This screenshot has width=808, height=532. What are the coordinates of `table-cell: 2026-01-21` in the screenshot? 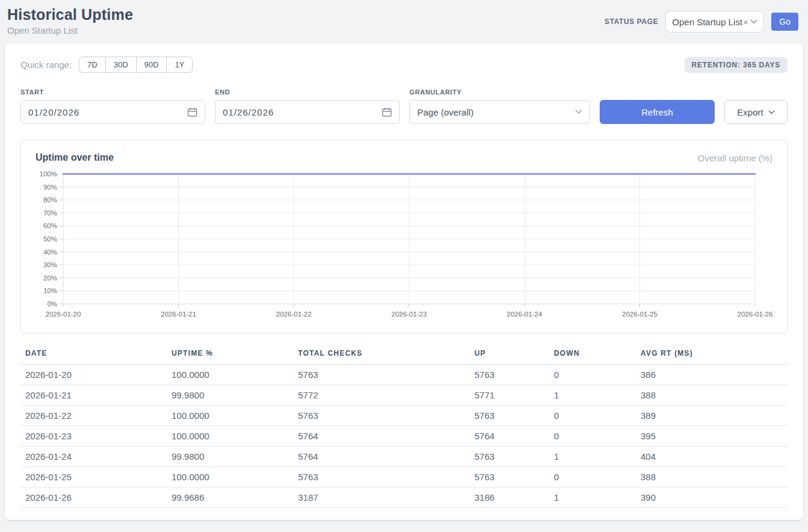 It's located at (94, 395).